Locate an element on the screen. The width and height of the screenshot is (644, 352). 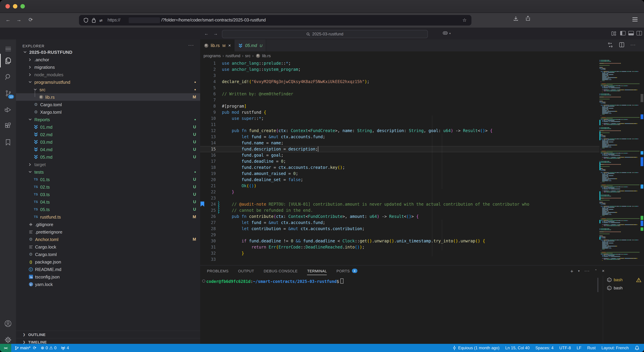
status-commit-info: Equious (1 month ago) is located at coordinates (476, 348).